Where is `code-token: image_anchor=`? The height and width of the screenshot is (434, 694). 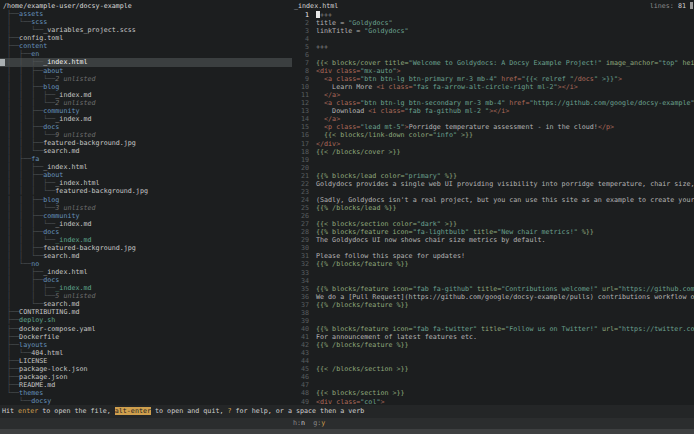
code-token: image_anchor= is located at coordinates (630, 63).